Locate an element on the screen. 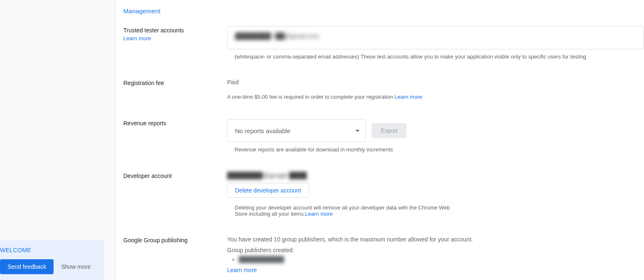  registration-fee-row: Registration fee Paid A one-time $5.00 f… is located at coordinates (384, 90).